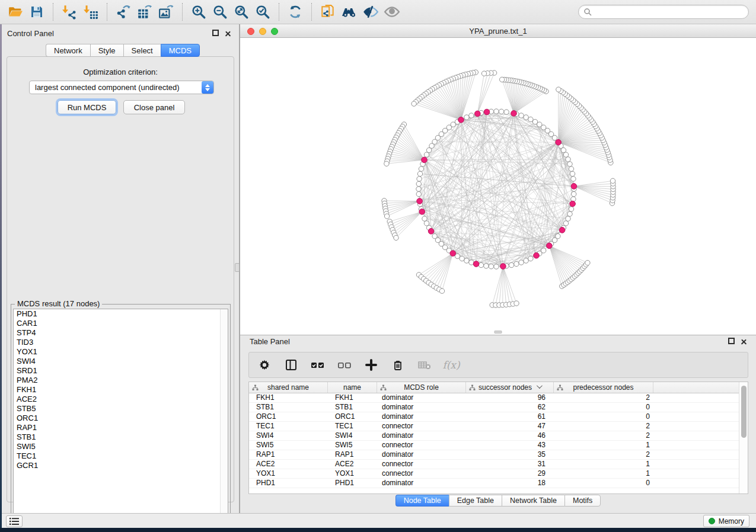 This screenshot has height=532, width=756. Describe the element at coordinates (328, 12) in the screenshot. I see `clone-network-button` at that location.